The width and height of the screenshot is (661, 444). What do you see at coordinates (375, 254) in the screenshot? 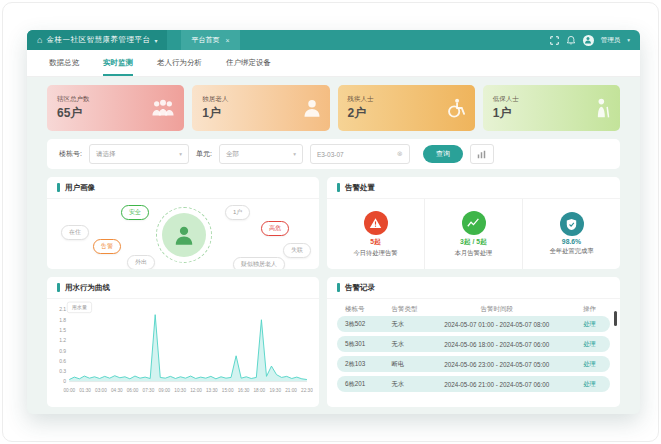
I see `alert-stat-label: 今日待处理告警` at bounding box center [375, 254].